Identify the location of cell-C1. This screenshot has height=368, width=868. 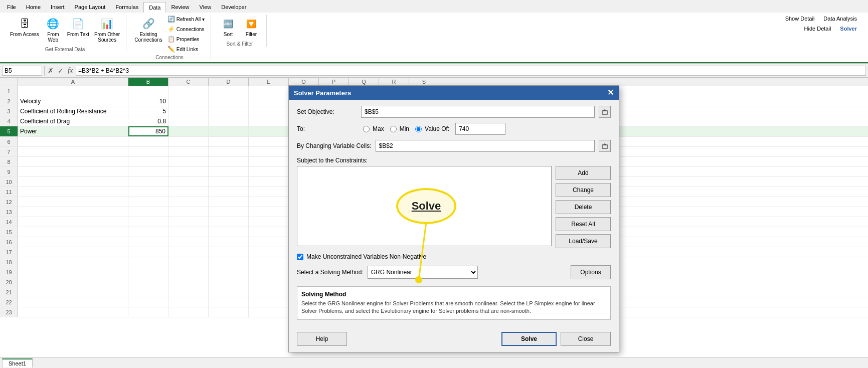
(189, 91).